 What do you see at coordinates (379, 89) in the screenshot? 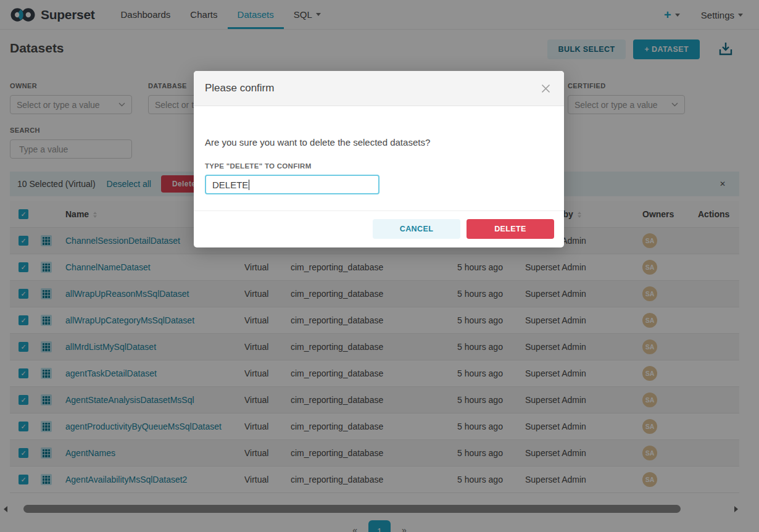
I see `modal-header: Please confirm` at bounding box center [379, 89].